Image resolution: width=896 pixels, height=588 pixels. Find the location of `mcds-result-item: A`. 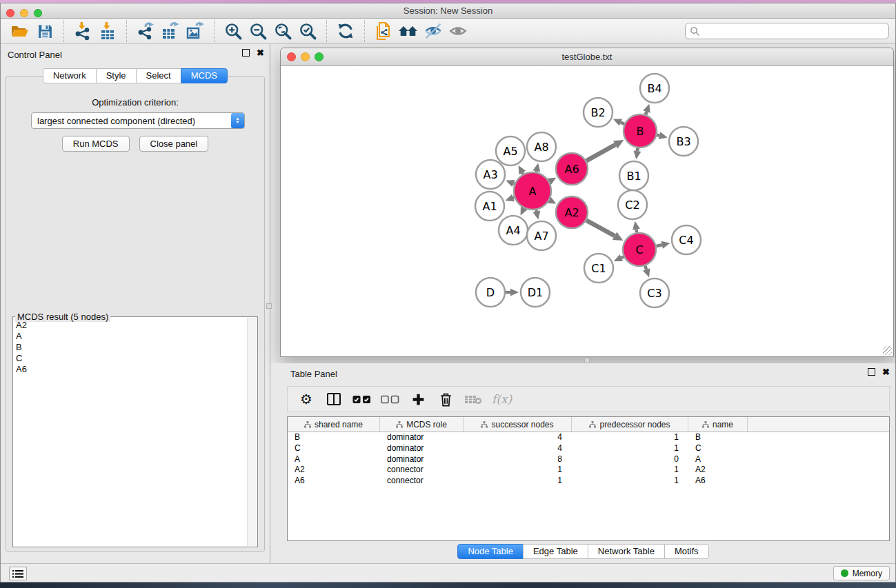

mcds-result-item: A is located at coordinates (131, 336).